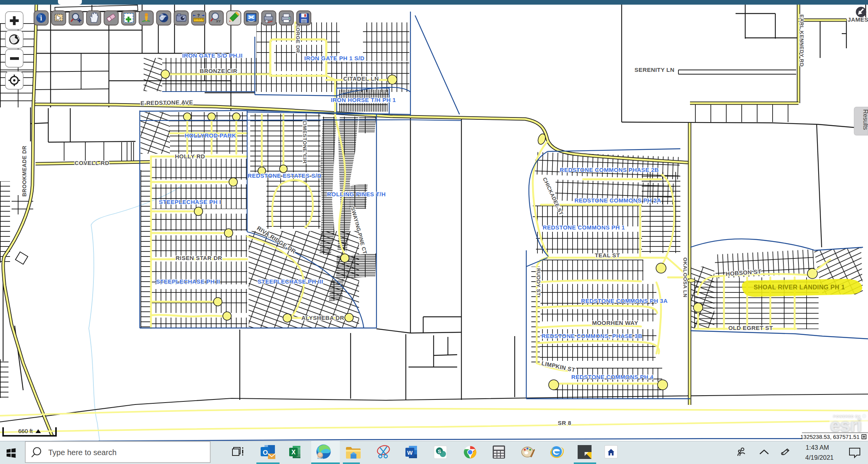  I want to click on svg-text: BRONZE CIR, so click(219, 71).